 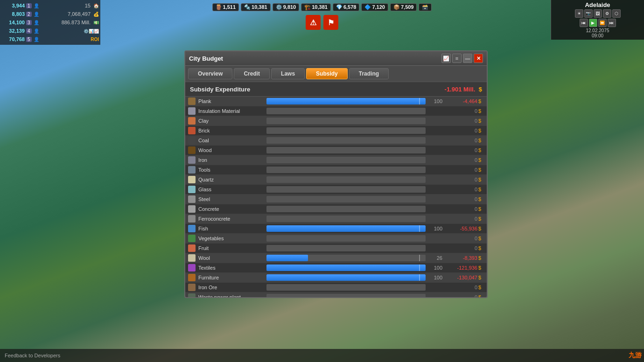 What do you see at coordinates (322, 22) in the screenshot?
I see `warning-area: ⚠ ⚑` at bounding box center [322, 22].